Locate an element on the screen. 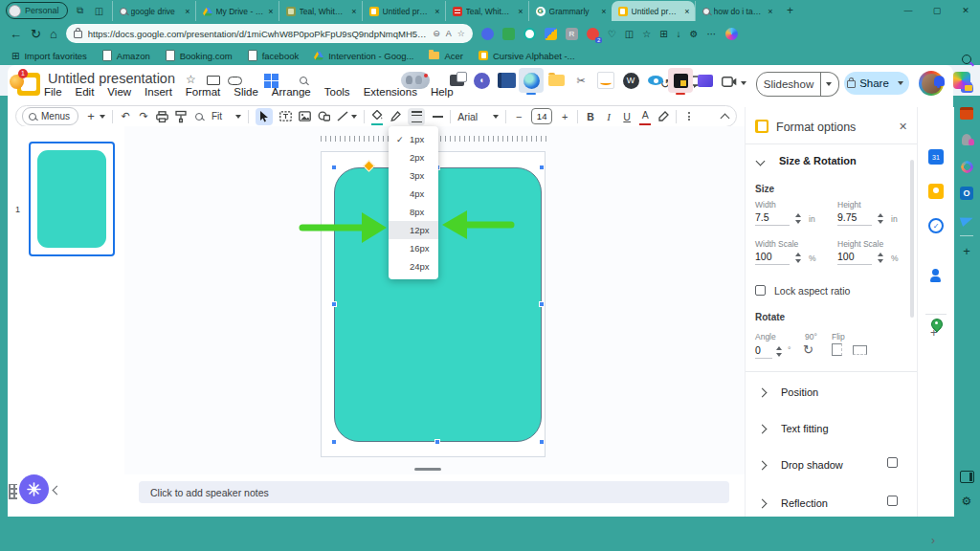  font-size-field: 14 is located at coordinates (542, 117).